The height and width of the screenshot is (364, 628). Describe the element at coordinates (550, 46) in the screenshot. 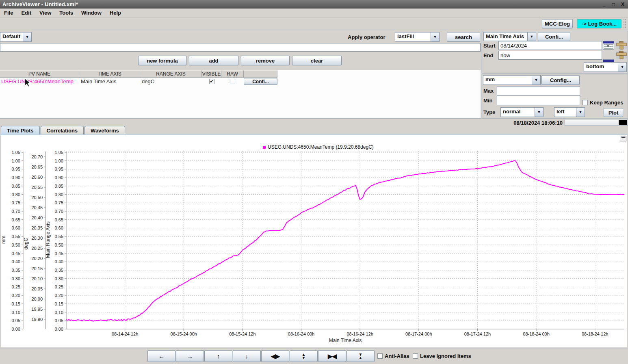

I see `start-date-field` at that location.